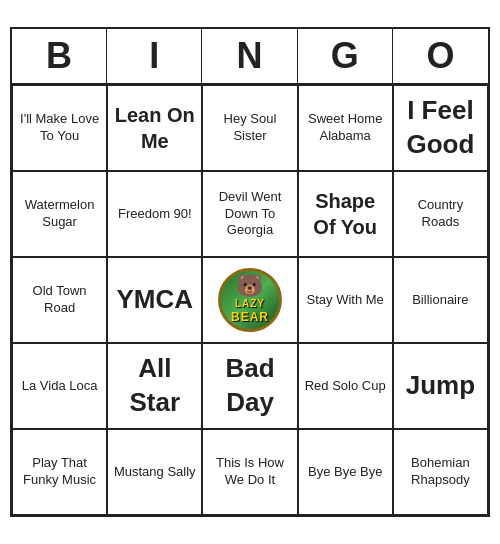 This screenshot has width=500, height=544. Describe the element at coordinates (60, 386) in the screenshot. I see `cell-text-15: La Vida Loca` at that location.